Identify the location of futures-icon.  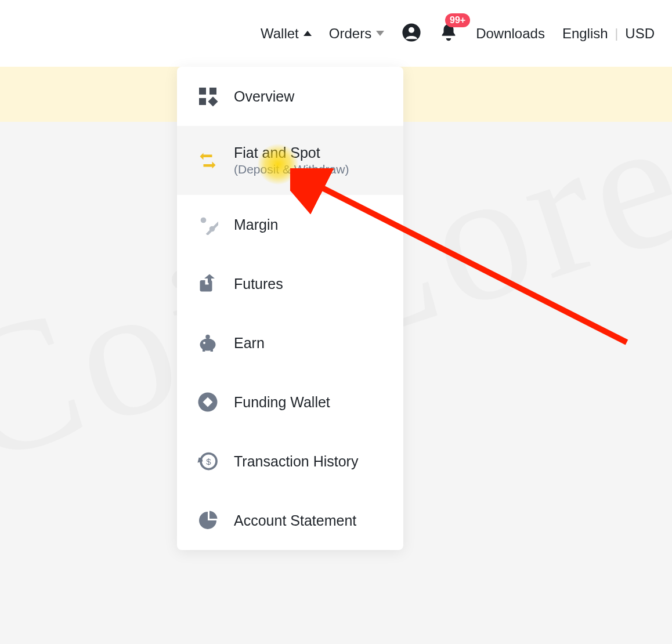
(208, 284).